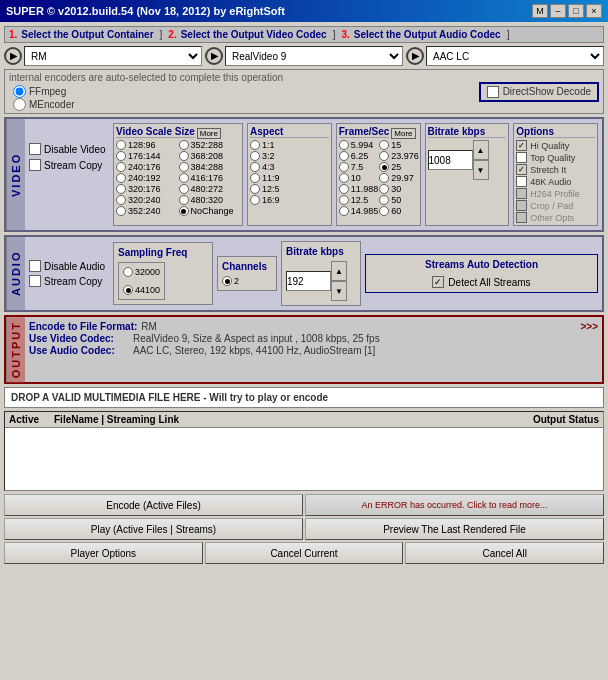  Describe the element at coordinates (481, 282) in the screenshot. I see `detect-checkbox-row: ✓ Detect All Streams` at that location.